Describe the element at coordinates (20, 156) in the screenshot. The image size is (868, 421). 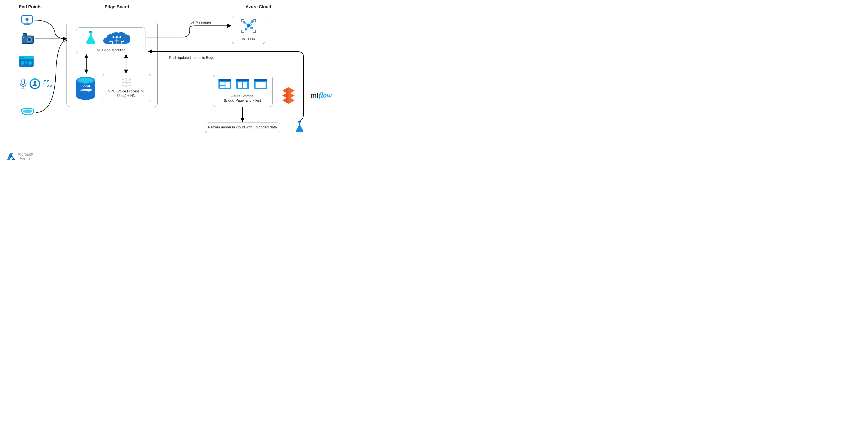
I see `microsoft-azure-logo: Microsoft Azure` at that location.